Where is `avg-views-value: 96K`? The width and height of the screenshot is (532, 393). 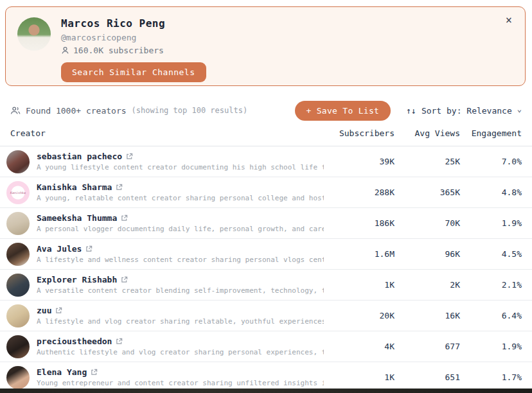 avg-views-value: 96K is located at coordinates (427, 254).